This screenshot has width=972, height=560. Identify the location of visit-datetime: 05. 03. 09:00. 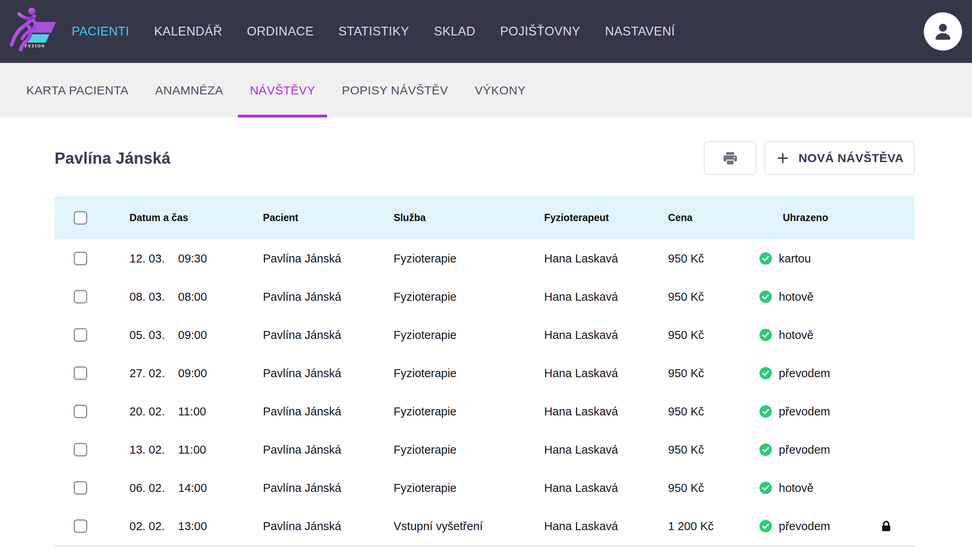
(196, 335).